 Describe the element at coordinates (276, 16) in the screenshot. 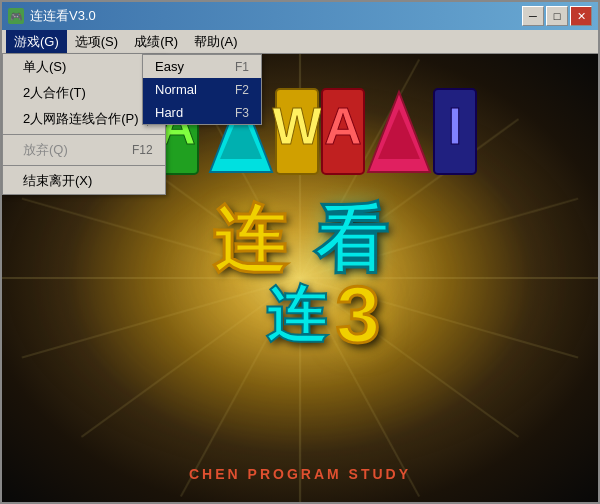

I see `title-text: 连连看V3.0` at that location.